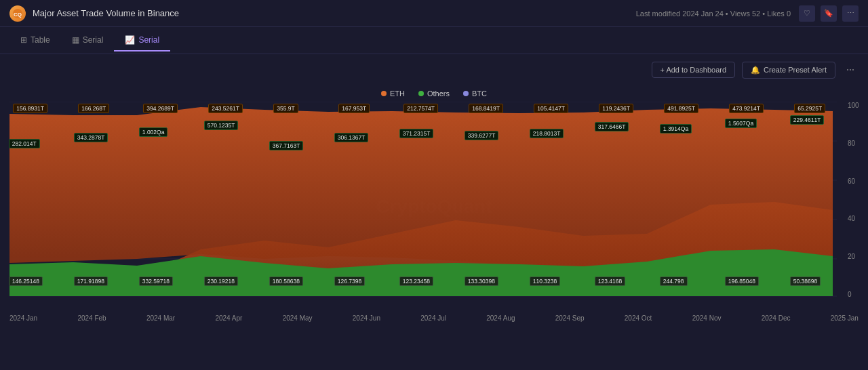  What do you see at coordinates (481, 136) in the screenshot?
I see `others-label-7: 339.6277T` at bounding box center [481, 136].